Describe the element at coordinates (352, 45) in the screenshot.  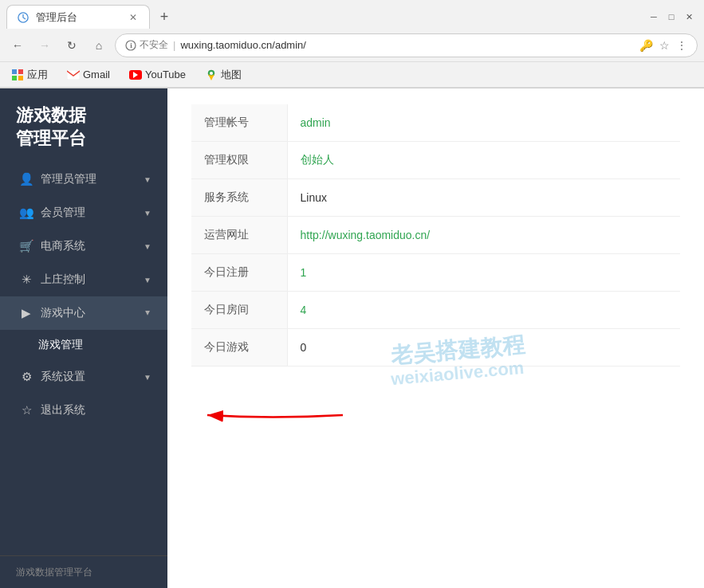
I see `navigation-bar: ← → ↻ ⌂ ℹ 不安全 | wuxing.taomiduo.cn/admin…` at that location.